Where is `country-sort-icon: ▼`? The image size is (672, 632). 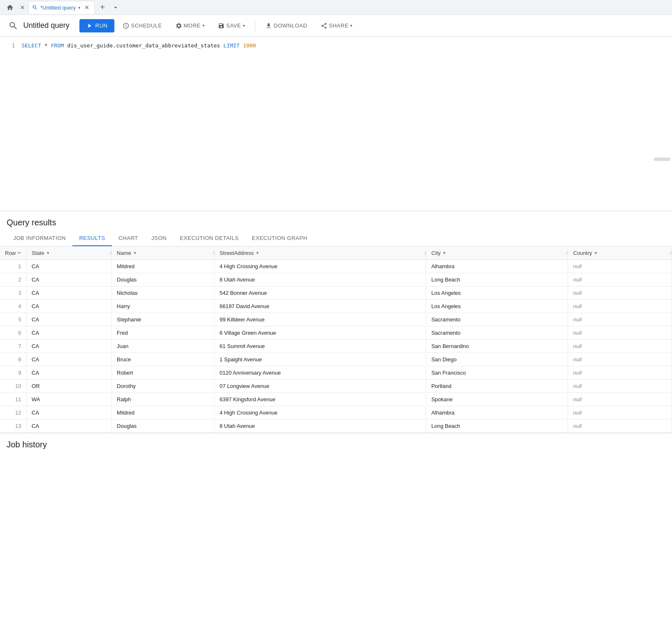
country-sort-icon: ▼ is located at coordinates (596, 253).